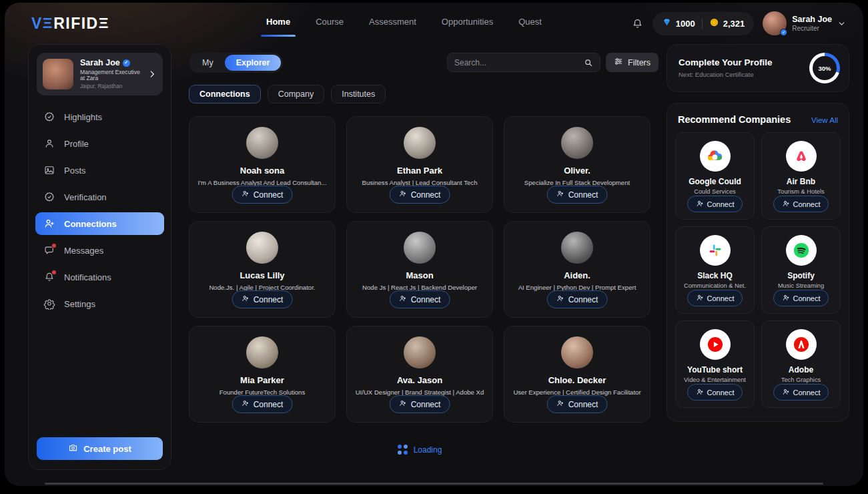  I want to click on nav-home: Home, so click(278, 21).